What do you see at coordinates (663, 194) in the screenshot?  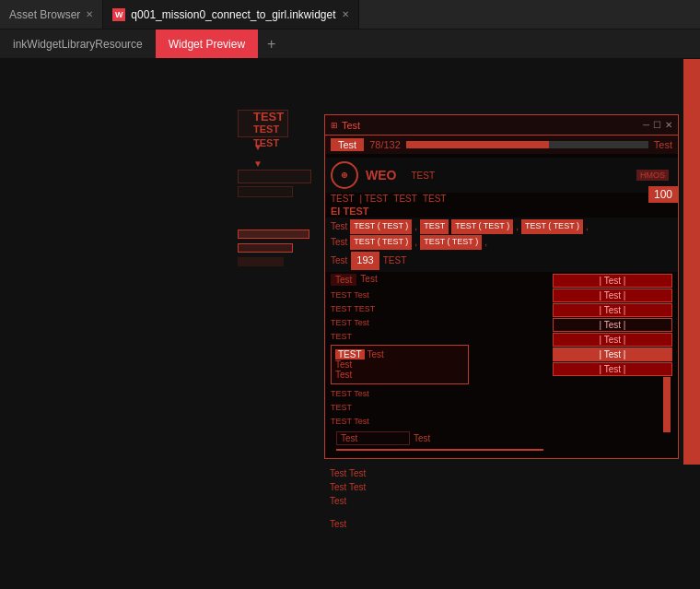 I see `counter-badge: 100` at bounding box center [663, 194].